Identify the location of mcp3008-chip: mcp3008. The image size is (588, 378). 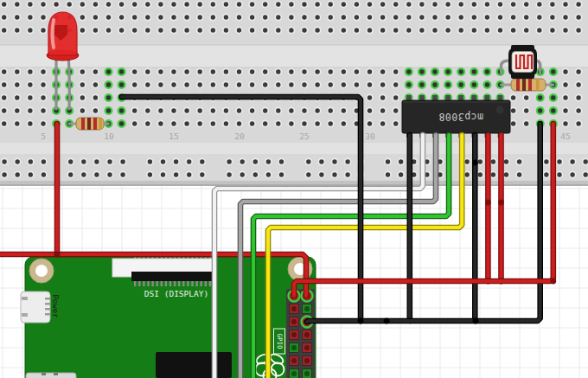
(457, 116).